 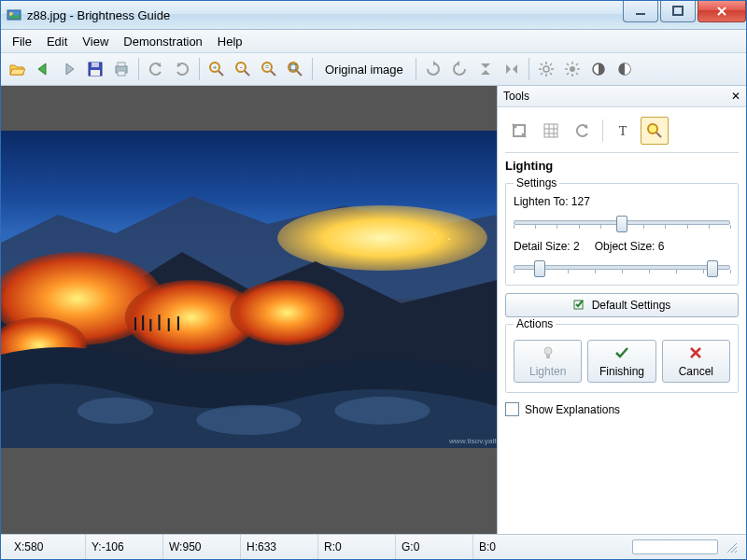 What do you see at coordinates (364, 69) in the screenshot?
I see `original-image-label: Original image` at bounding box center [364, 69].